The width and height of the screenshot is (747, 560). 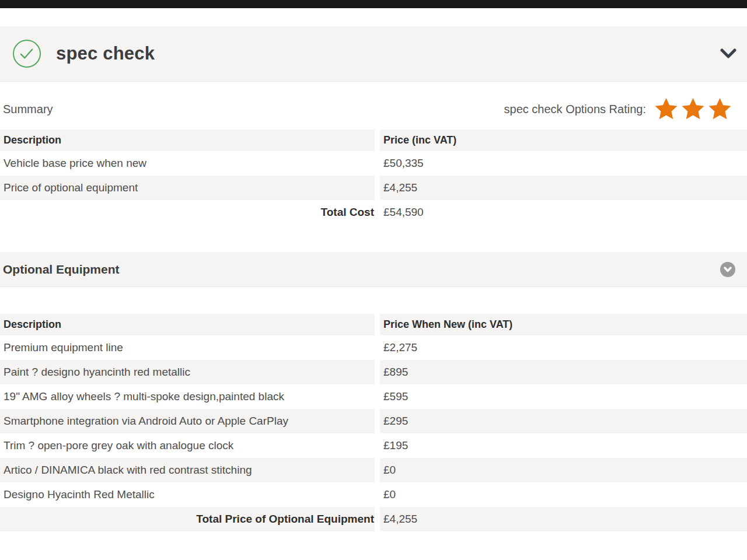 What do you see at coordinates (105, 54) in the screenshot?
I see `page-title: spec check` at bounding box center [105, 54].